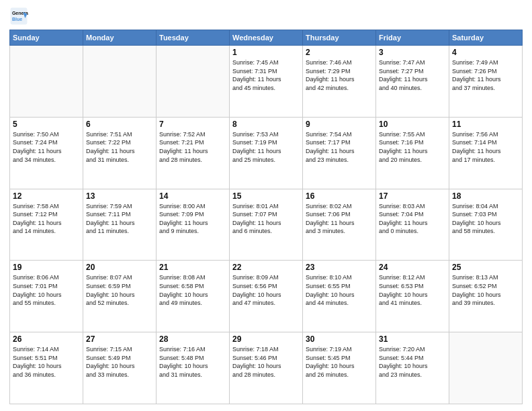  I want to click on day-info: Sunrise: 7:14 AM Sunset: 5:51 PM Dayligh…, so click(46, 362).